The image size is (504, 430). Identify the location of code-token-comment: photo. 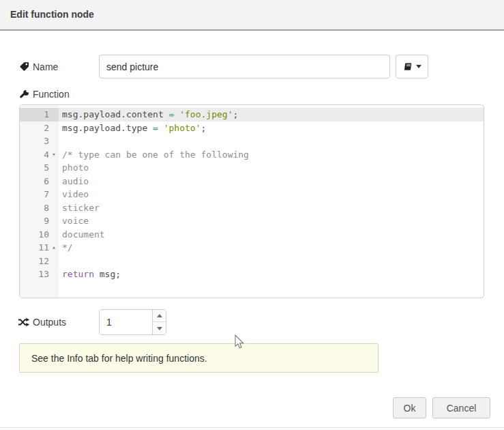
(75, 168).